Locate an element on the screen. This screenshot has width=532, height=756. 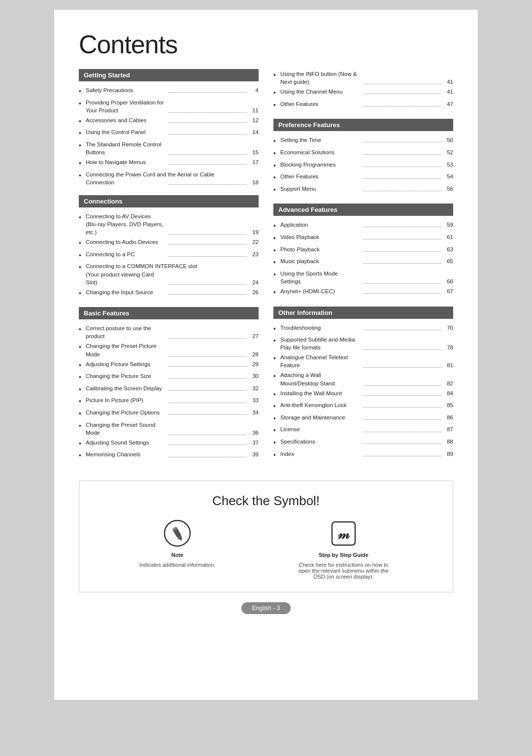
entry-text: Adjusting Sound Settings is located at coordinates (126, 443).